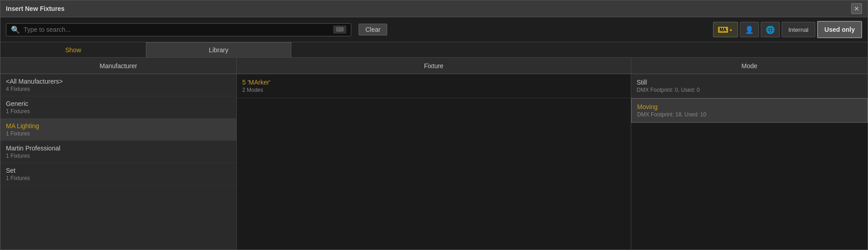  Describe the element at coordinates (749, 65) in the screenshot. I see `col-header-mode: Mode` at that location.